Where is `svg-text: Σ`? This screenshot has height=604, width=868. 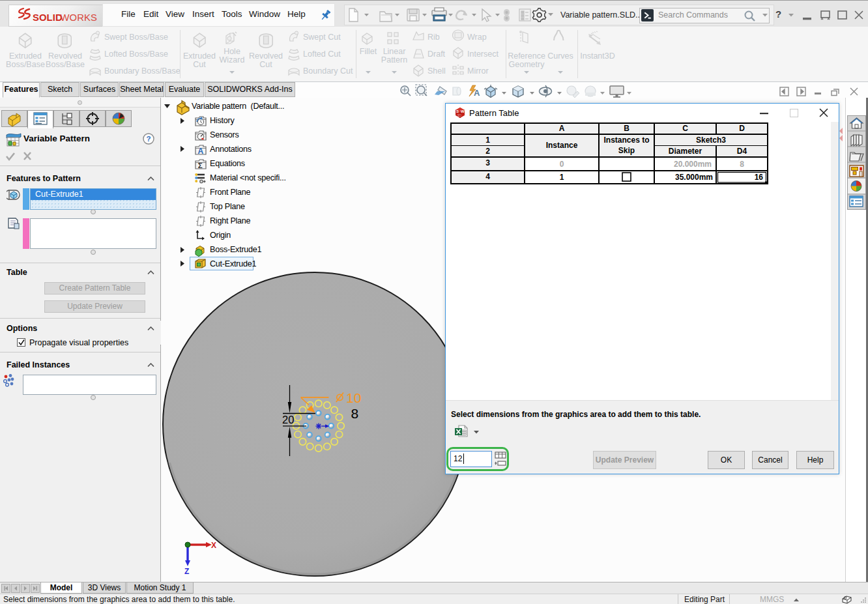
svg-text: Σ is located at coordinates (201, 165).